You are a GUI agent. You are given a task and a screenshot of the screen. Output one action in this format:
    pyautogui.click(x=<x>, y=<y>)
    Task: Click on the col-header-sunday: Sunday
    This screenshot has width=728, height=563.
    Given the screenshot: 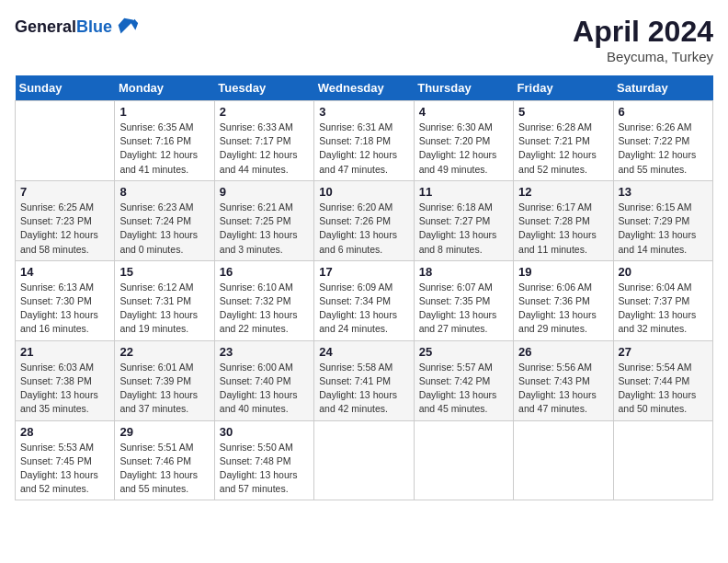 What is the action you would take?
    pyautogui.click(x=65, y=88)
    